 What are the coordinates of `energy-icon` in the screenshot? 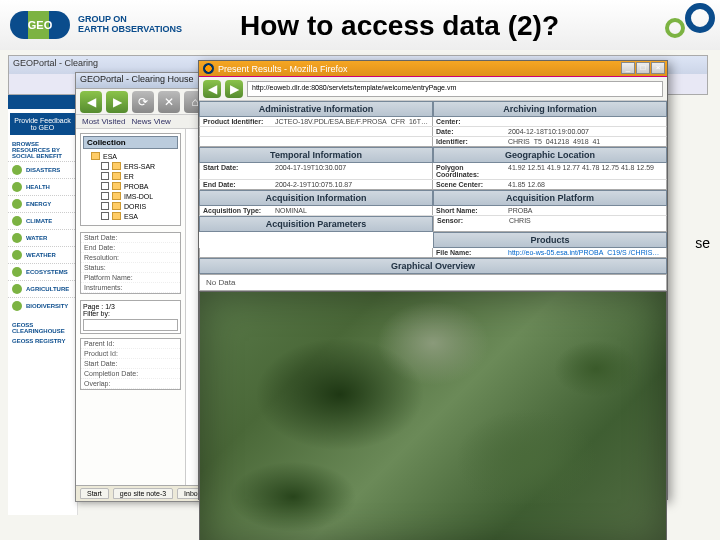 It's located at (17, 204).